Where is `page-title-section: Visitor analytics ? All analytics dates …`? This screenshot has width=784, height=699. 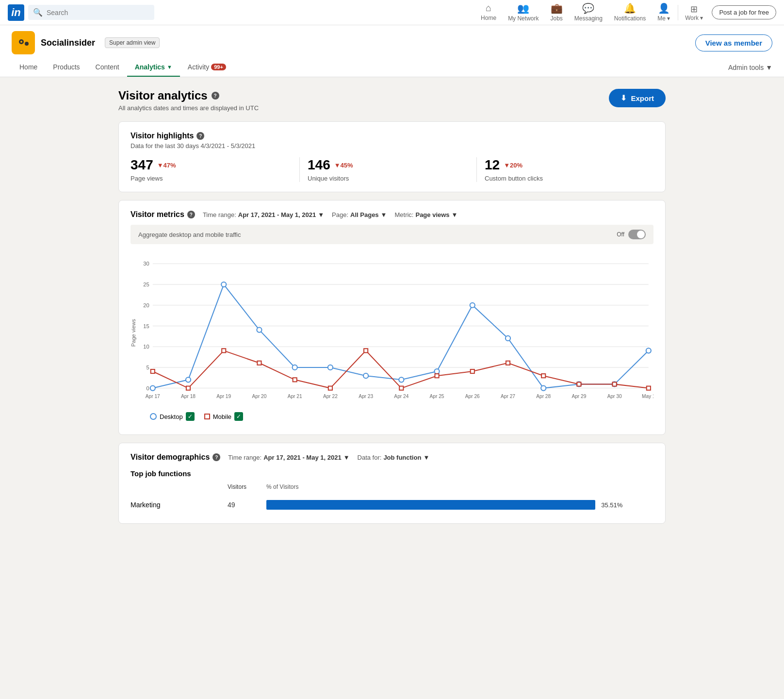 page-title-section: Visitor analytics ? All analytics dates … is located at coordinates (392, 100).